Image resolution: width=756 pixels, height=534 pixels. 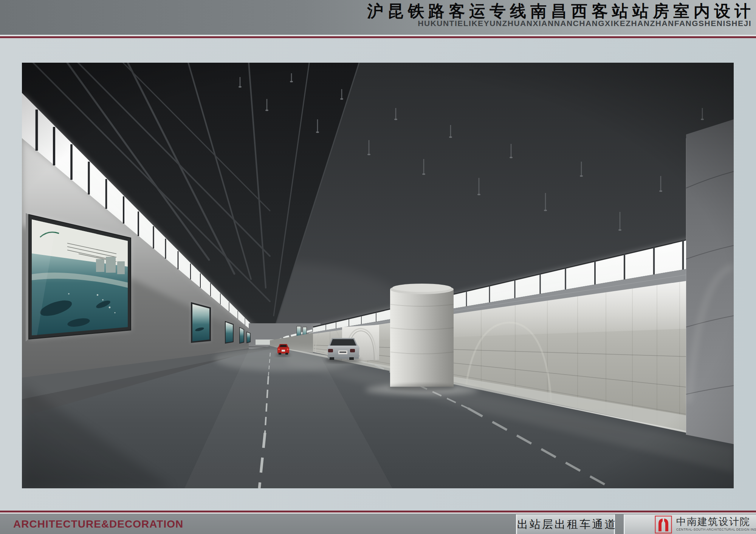 I want to click on logo-text-block: 中南建筑设计院 CENTRAL-SOUTH ARCHITECTURAL DESI…, so click(x=716, y=523).